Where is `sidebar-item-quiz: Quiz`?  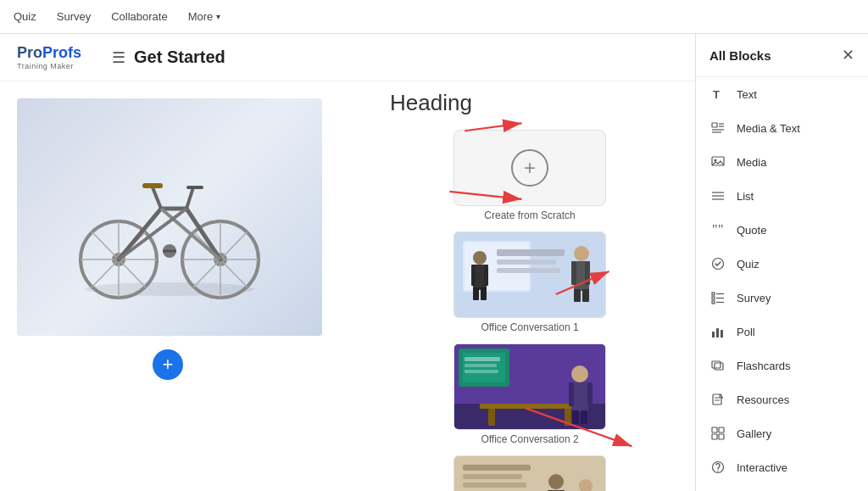
sidebar-item-quiz: Quiz is located at coordinates (782, 264).